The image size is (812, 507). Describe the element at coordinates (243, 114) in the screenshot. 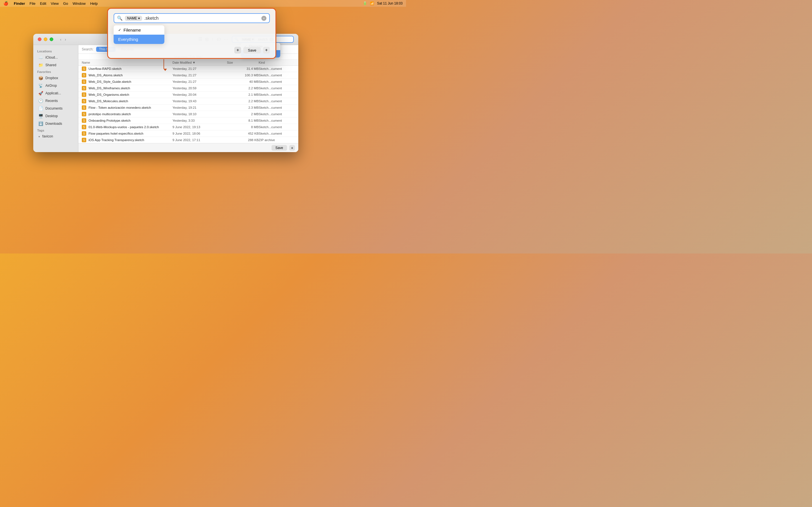

I see `file-size: 2 MB` at that location.